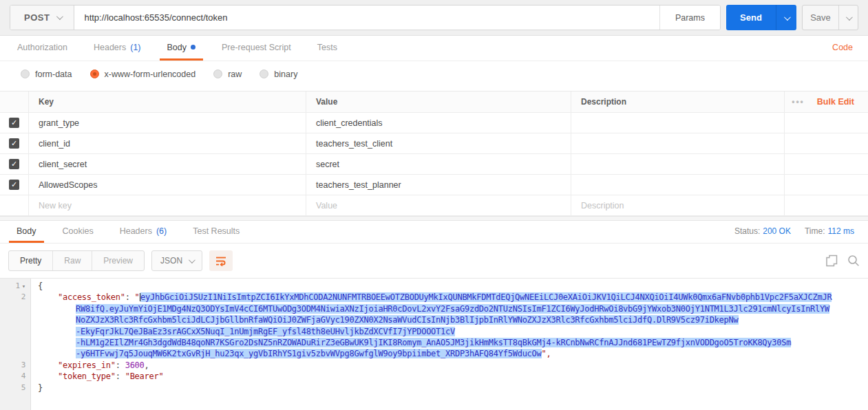  I want to click on language-dropdown: JSON, so click(177, 261).